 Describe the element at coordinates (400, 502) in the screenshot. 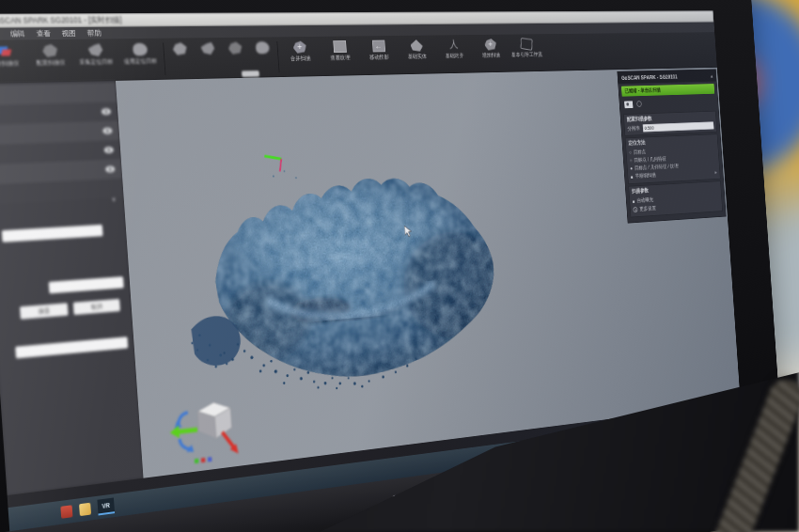

I see `hp-logo: hp` at that location.